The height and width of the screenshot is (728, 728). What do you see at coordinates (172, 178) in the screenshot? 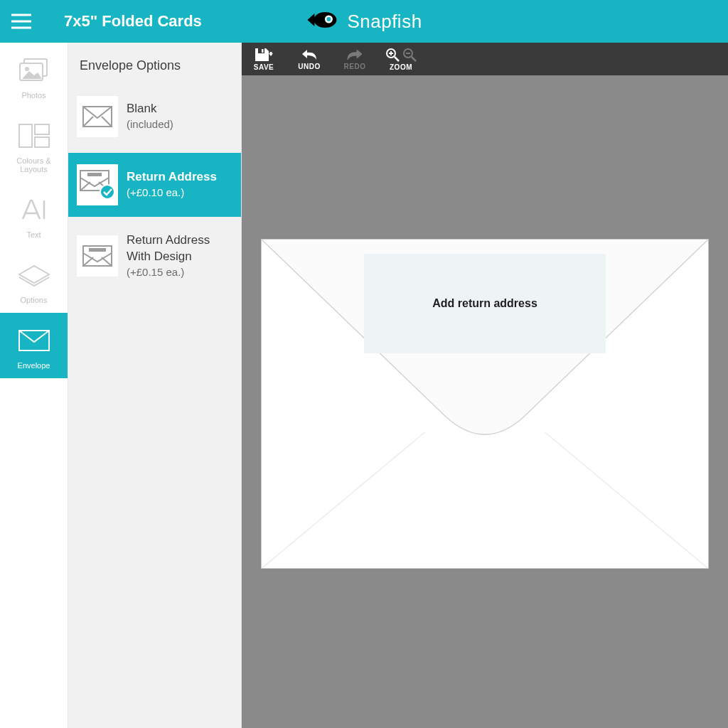
I see `option-name: Return Address` at bounding box center [172, 178].